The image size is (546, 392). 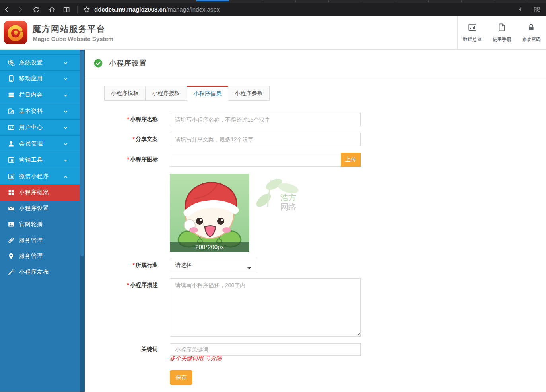 What do you see at coordinates (31, 160) in the screenshot?
I see `sidebar-item-label: 营销工具` at bounding box center [31, 160].